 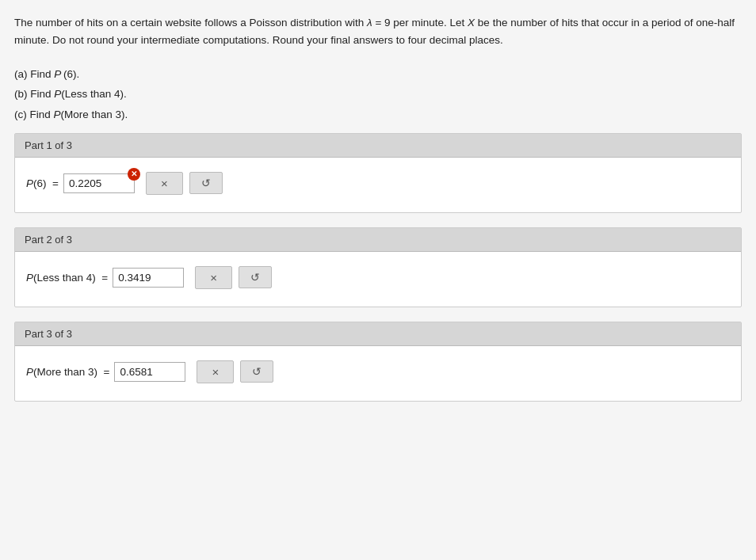 I want to click on part2-label: P(Less than 4) =, so click(x=67, y=277).